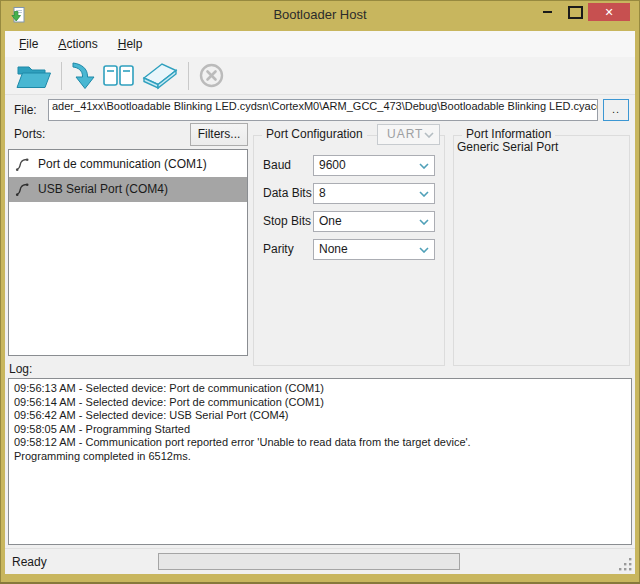  Describe the element at coordinates (28, 44) in the screenshot. I see `menu-file: File` at that location.